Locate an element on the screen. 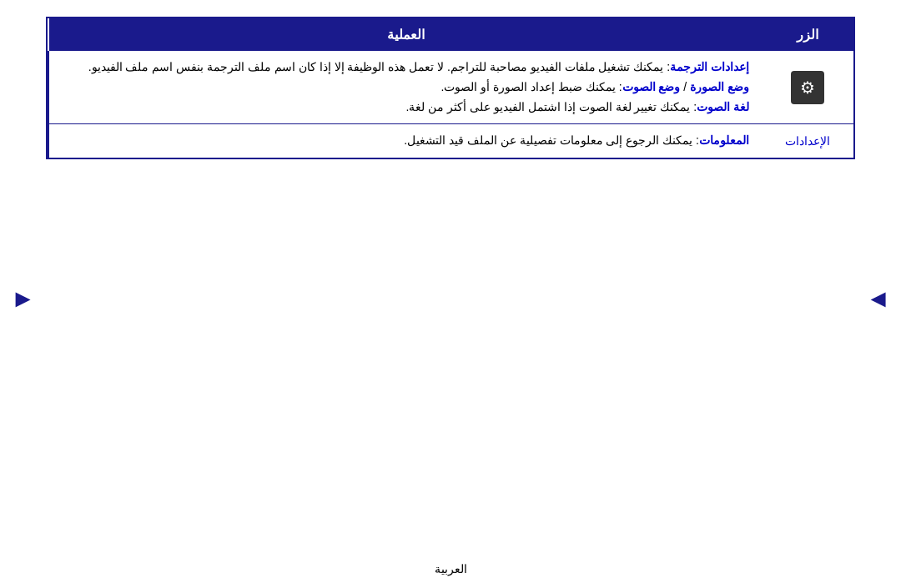  arrow-right-button: ► is located at coordinates (23, 299).